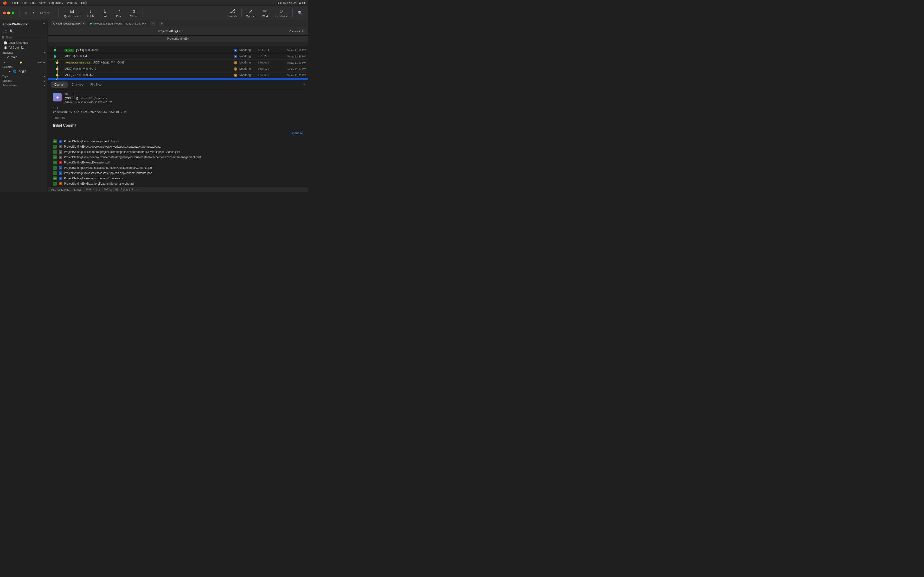 Image resolution: width=924 pixels, height=577 pixels. What do you see at coordinates (153, 24) in the screenshot?
I see `add-tab-button: +` at bounding box center [153, 24].